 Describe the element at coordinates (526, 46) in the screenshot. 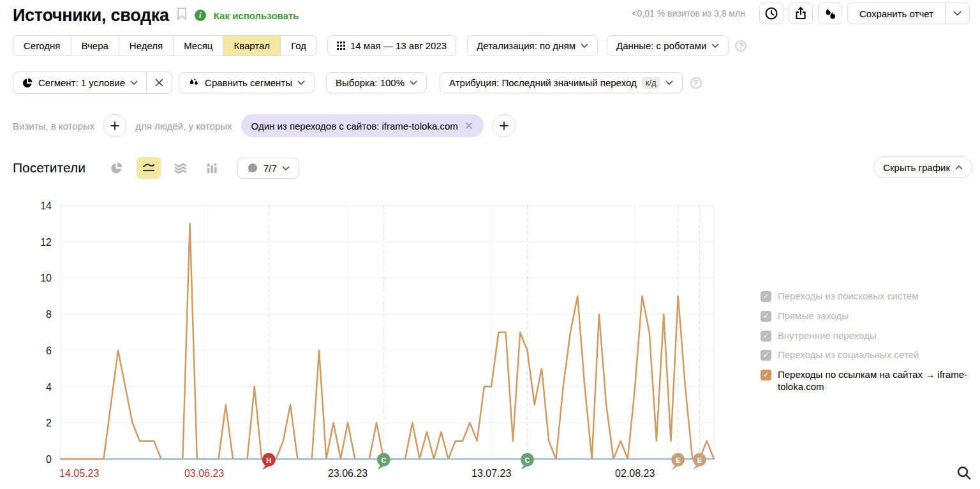

I see `detalization-label: Детализация: по дням` at that location.